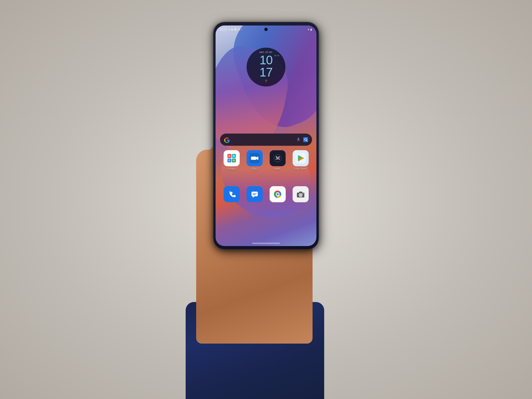 The image size is (532, 399). What do you see at coordinates (255, 160) in the screenshot?
I see `app-duo: Duo` at bounding box center [255, 160].